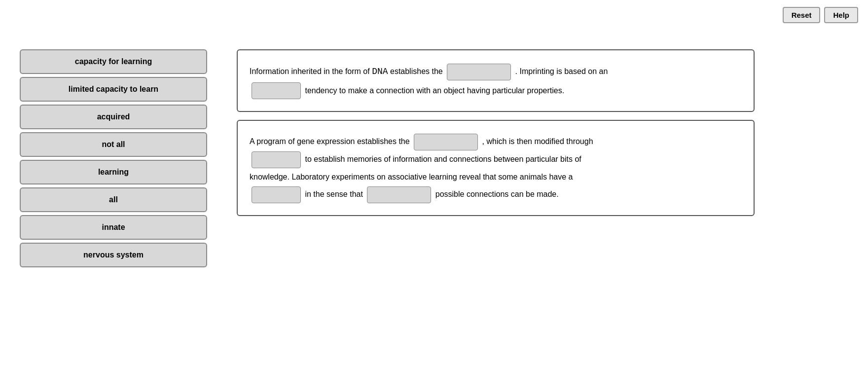 This screenshot has width=868, height=366. I want to click on passage-1-text-1: Information inherited in the form of DNA…, so click(347, 71).